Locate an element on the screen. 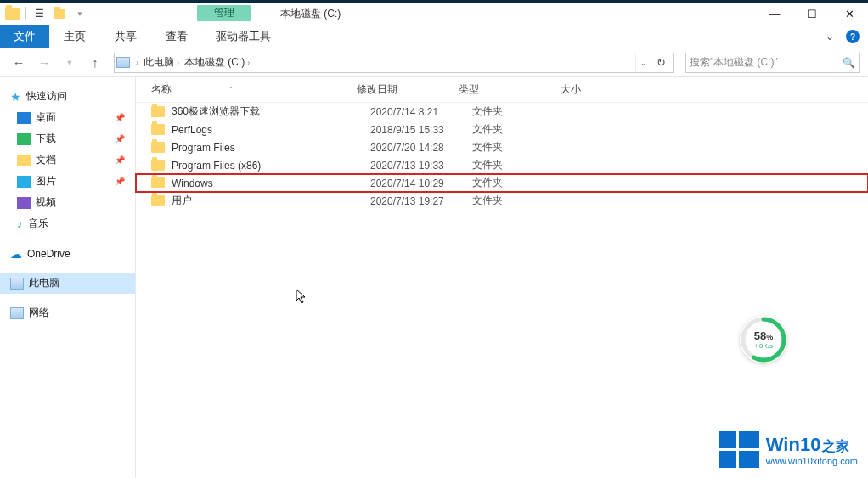 Image resolution: width=868 pixels, height=478 pixels. file-name: Program Files (x86) is located at coordinates (271, 166).